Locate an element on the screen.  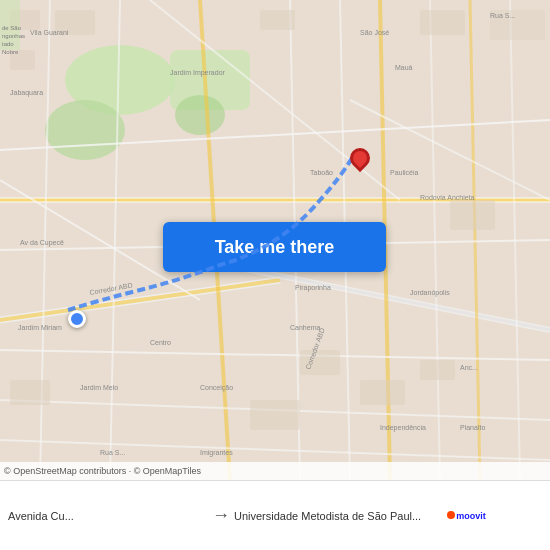
svg-text: Vila Guarani is located at coordinates (50, 32).